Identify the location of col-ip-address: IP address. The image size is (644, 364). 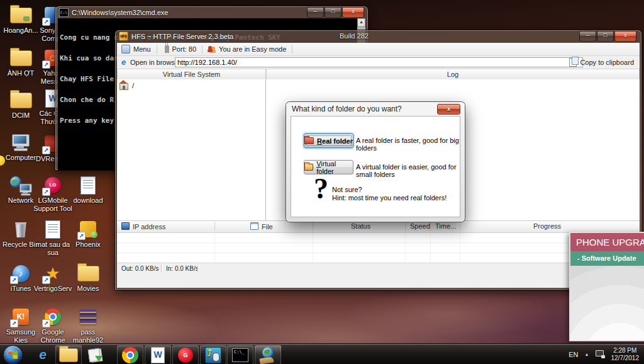
(143, 227).